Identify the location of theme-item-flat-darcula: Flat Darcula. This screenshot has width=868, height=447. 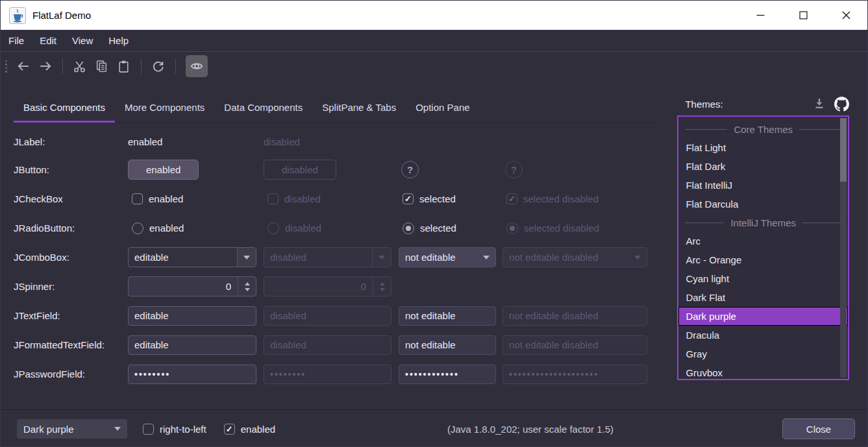
(763, 204).